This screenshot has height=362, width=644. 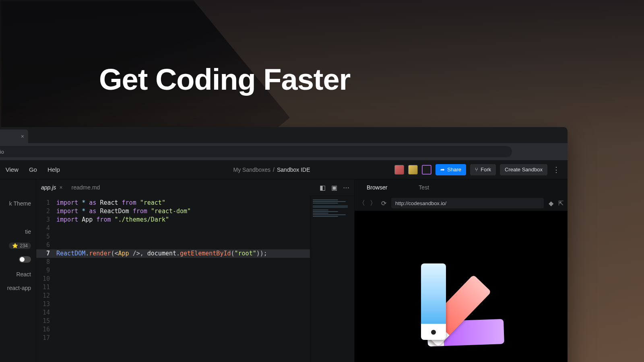 I want to click on line-number: 8, so click(x=46, y=262).